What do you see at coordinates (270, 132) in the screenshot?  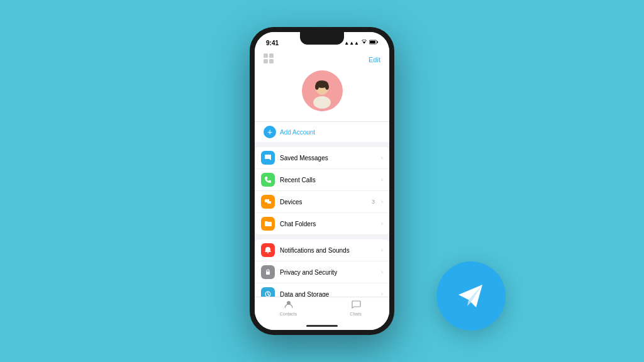 I see `plus-icon: +` at bounding box center [270, 132].